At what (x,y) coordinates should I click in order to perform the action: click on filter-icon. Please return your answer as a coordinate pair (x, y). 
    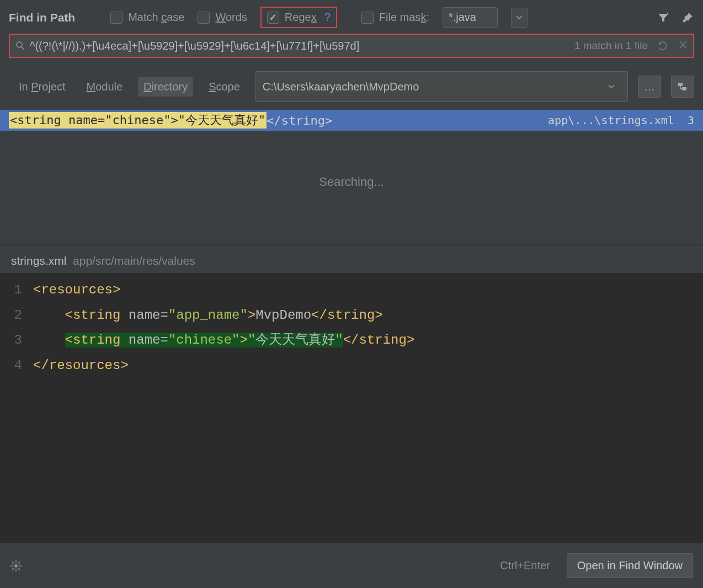
    Looking at the image, I should click on (663, 18).